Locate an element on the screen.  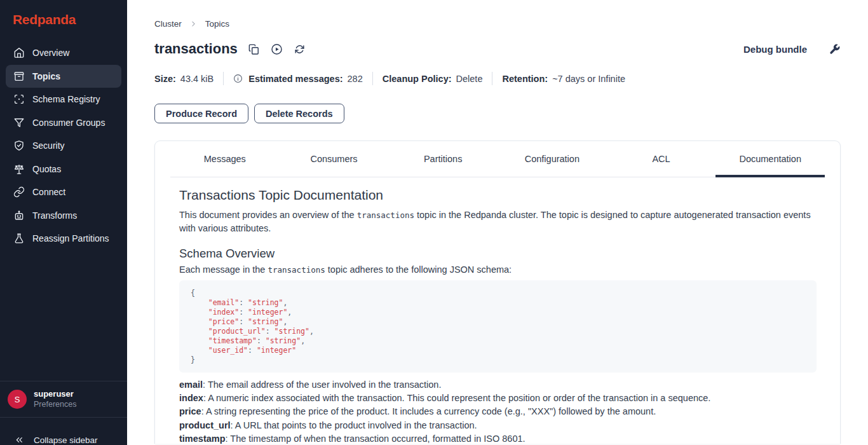
sidebar-item-quotas: Quotas is located at coordinates (64, 169).